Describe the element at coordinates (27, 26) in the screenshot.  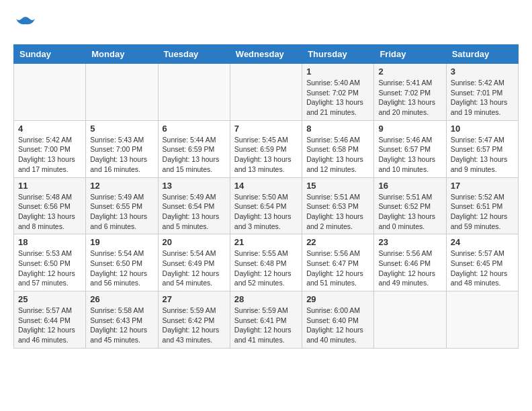
I see `logo` at that location.